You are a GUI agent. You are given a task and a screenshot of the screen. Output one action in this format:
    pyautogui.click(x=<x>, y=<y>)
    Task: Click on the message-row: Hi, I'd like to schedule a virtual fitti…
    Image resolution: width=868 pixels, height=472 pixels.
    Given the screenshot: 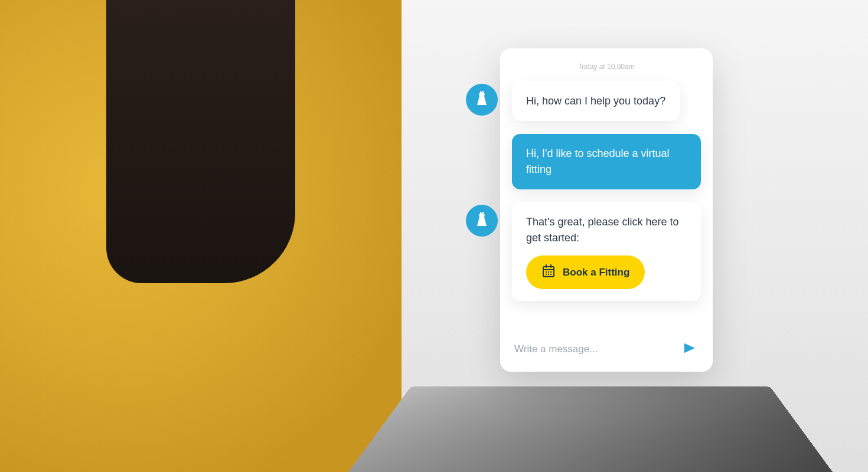 What is the action you would take?
    pyautogui.click(x=606, y=162)
    